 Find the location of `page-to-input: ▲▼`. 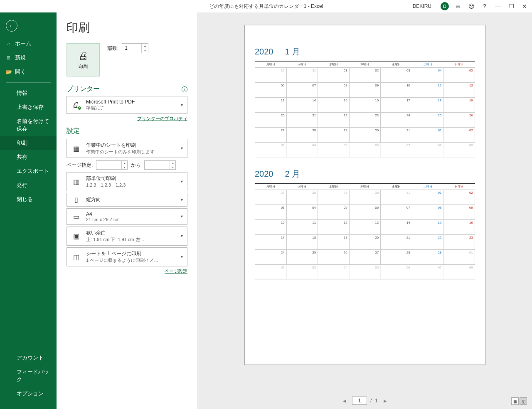

page-to-input: ▲▼ is located at coordinates (160, 165).